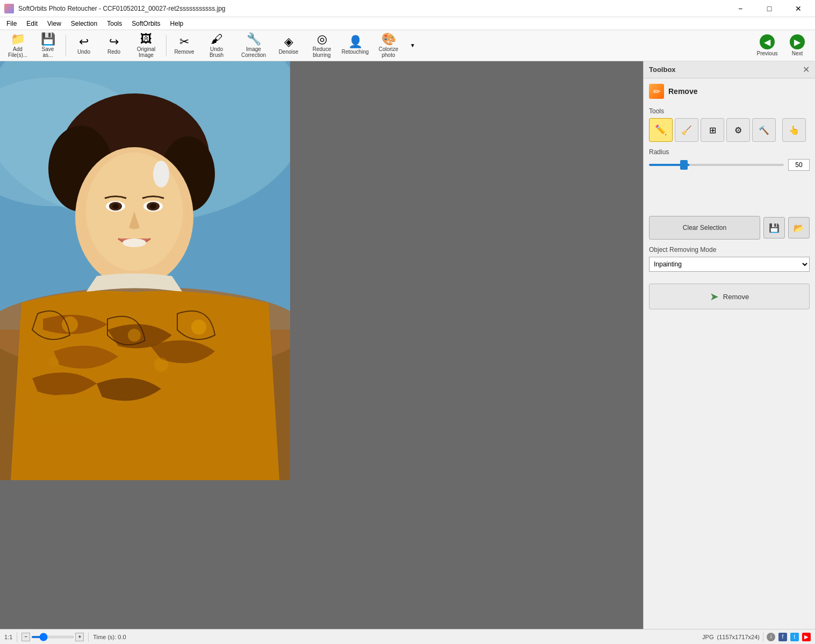  Describe the element at coordinates (771, 637) in the screenshot. I see `info-button: i` at that location.